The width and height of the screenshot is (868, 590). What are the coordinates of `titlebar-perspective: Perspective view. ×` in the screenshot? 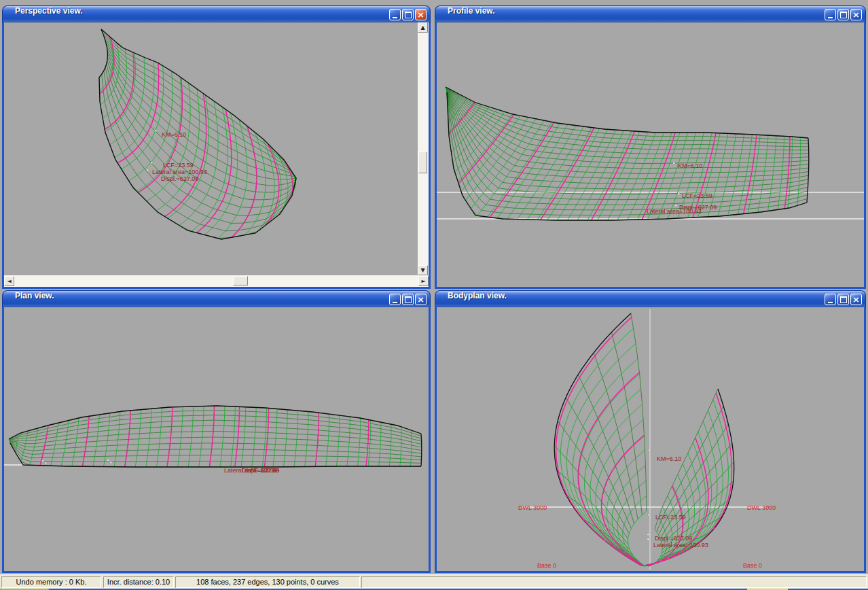 It's located at (216, 14).